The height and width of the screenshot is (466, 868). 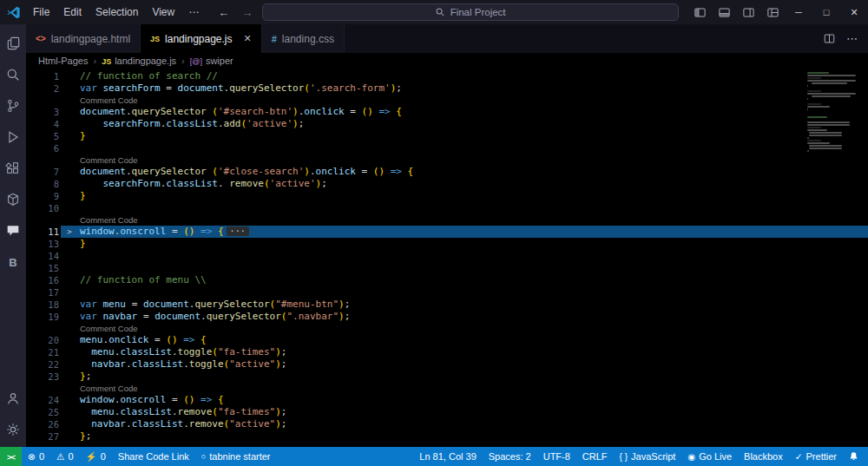 What do you see at coordinates (474, 317) in the screenshot?
I see `code-text: var navbar = document.querySelector(".na…` at bounding box center [474, 317].